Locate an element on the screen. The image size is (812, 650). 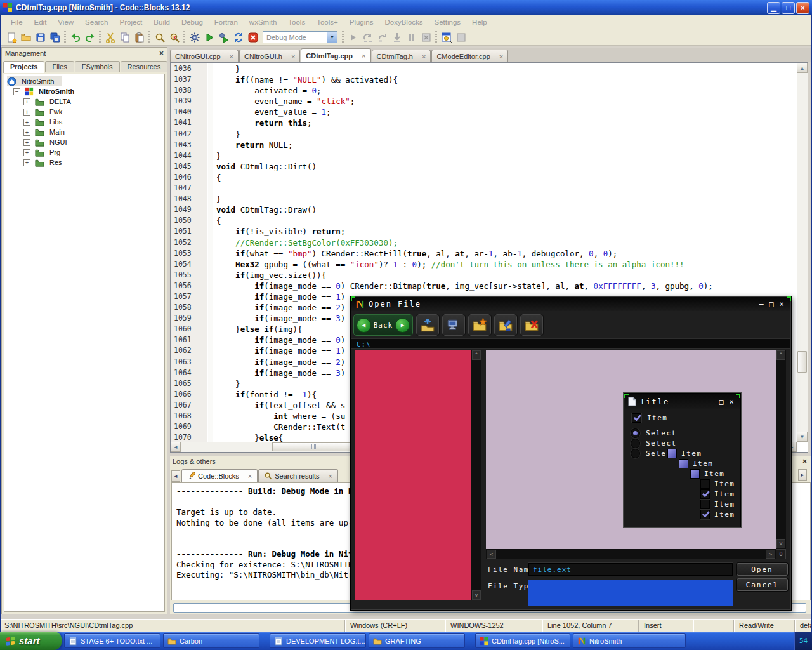
menu-edit: Edit is located at coordinates (41, 22).